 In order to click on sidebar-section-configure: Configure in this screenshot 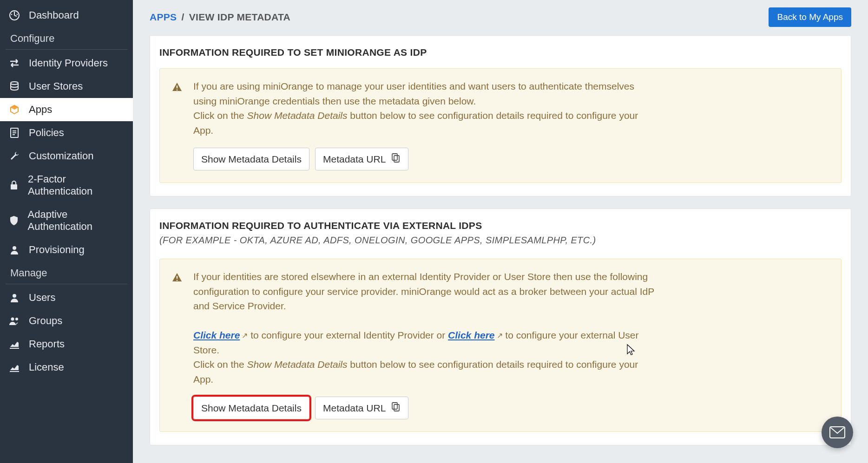, I will do `click(66, 38)`.